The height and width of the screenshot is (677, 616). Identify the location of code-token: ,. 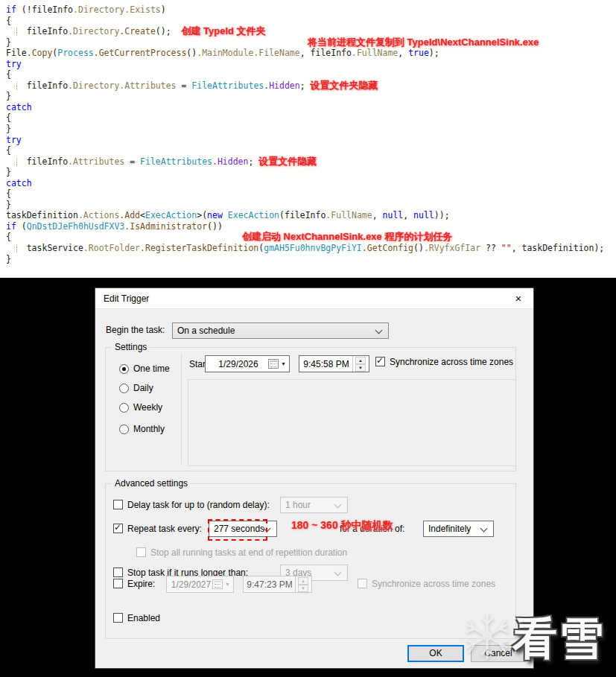
(378, 215).